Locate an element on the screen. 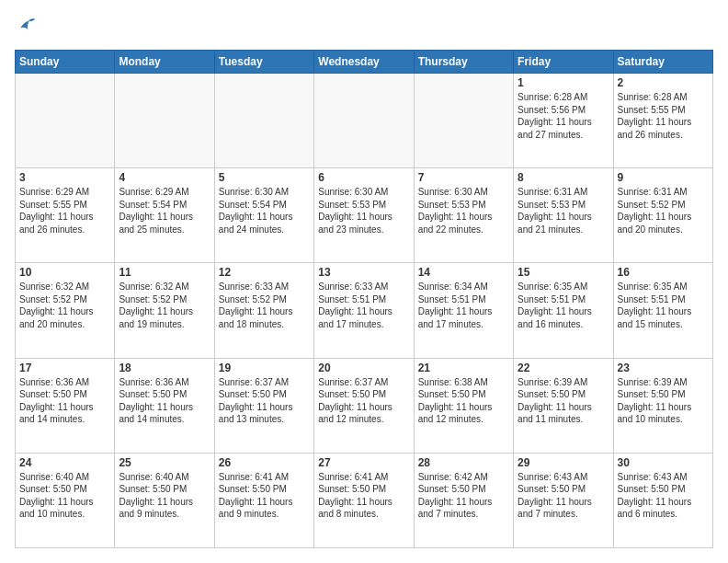 This screenshot has height=563, width=728. calendar-cell: 20Sunrise: 6:37 AMSunset: 5:50 PMDayligh… is located at coordinates (364, 405).